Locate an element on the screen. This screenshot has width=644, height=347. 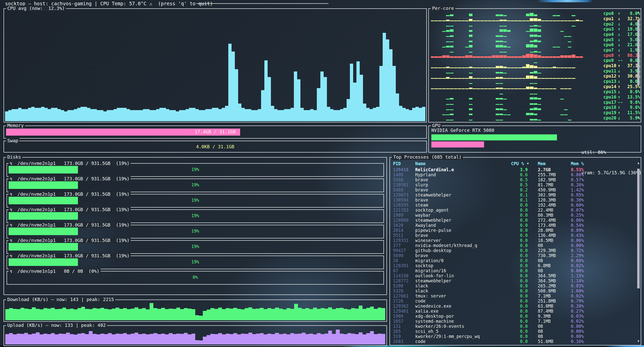
per-core-scrollbar: ▲ ▼ is located at coordinates (638, 65).